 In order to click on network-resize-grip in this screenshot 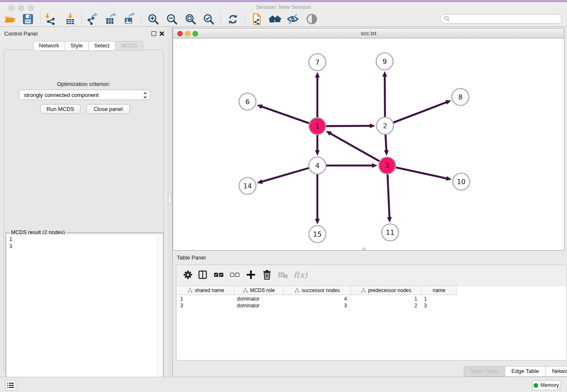, I will do `click(364, 249)`.